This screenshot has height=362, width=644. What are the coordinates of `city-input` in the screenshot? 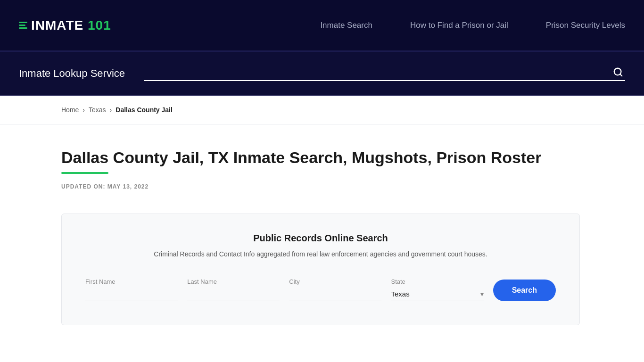 It's located at (335, 294).